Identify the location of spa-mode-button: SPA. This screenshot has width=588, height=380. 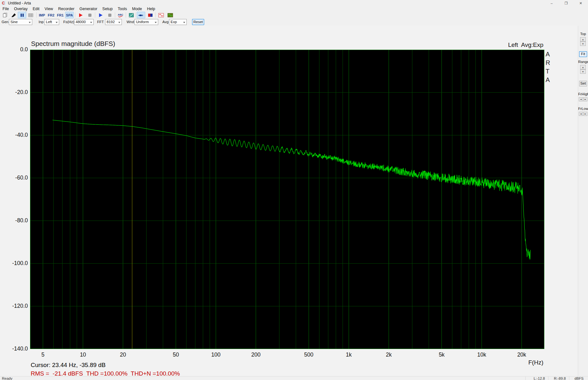
(70, 15).